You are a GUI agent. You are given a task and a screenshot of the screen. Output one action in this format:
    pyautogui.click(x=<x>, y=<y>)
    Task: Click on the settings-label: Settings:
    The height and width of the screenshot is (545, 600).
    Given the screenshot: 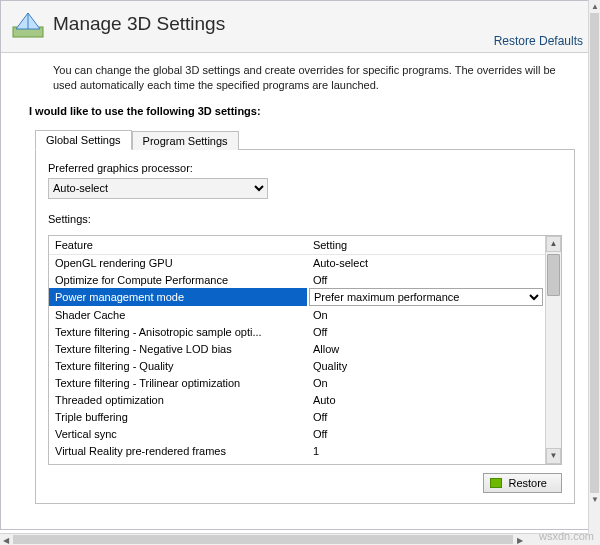 What is the action you would take?
    pyautogui.click(x=305, y=219)
    